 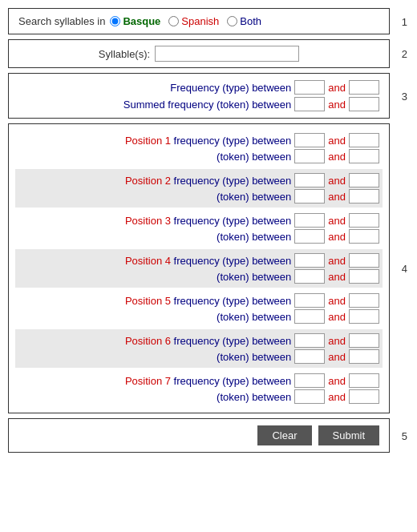 What do you see at coordinates (310, 140) in the screenshot?
I see `pos-1-type-from` at bounding box center [310, 140].